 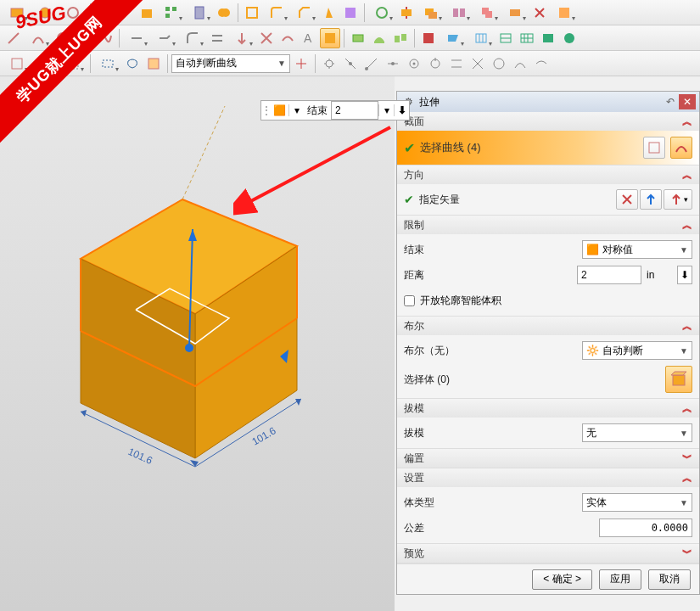 What do you see at coordinates (456, 64) in the screenshot?
I see `tool-snap8-icon` at bounding box center [456, 64].